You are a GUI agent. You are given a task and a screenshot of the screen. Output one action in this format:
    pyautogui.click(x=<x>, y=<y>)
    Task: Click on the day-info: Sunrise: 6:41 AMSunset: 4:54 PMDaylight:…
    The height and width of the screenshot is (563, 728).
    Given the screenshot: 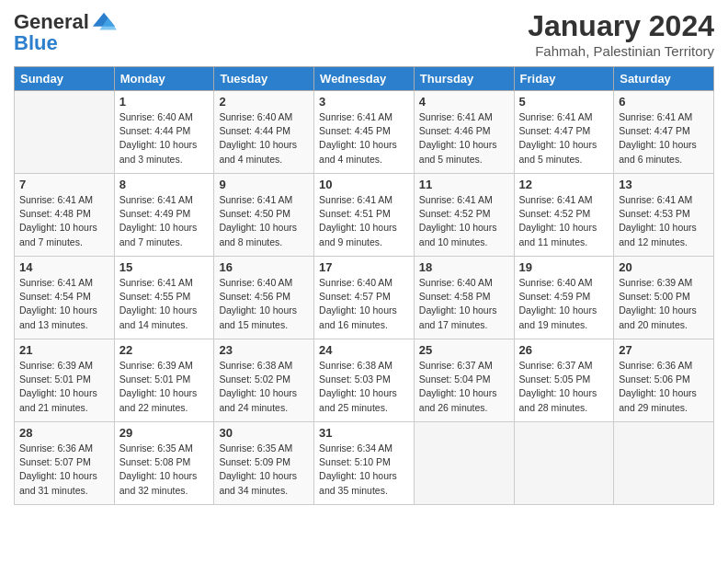 What is the action you would take?
    pyautogui.click(x=64, y=304)
    